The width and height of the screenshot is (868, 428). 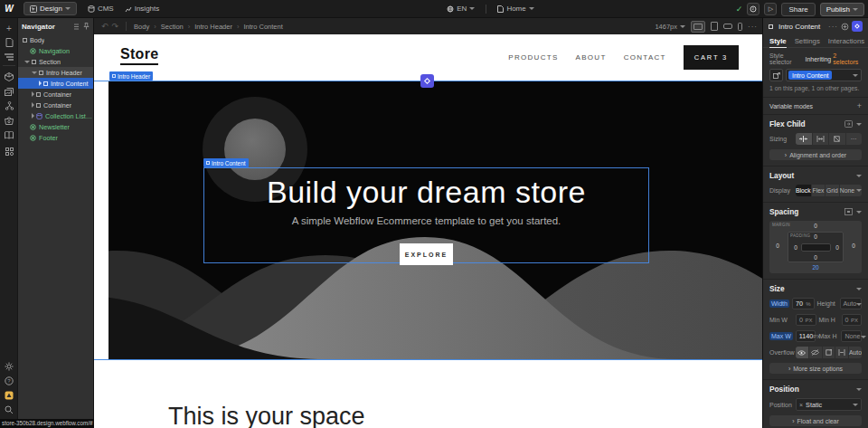 What do you see at coordinates (816, 268) in the screenshot?
I see `margin-bottom-value: 20` at bounding box center [816, 268].